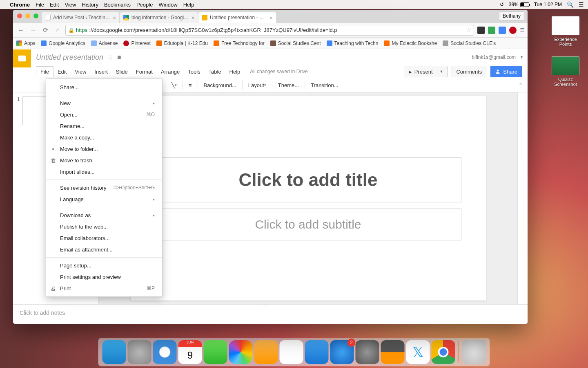 The width and height of the screenshot is (588, 368). I want to click on present-dropdown-icon: ▼, so click(441, 72).